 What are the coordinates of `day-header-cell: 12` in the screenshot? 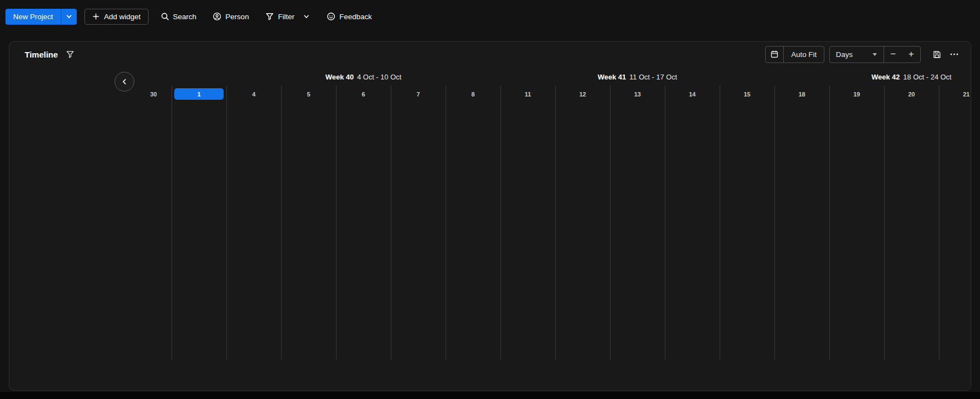 It's located at (583, 94).